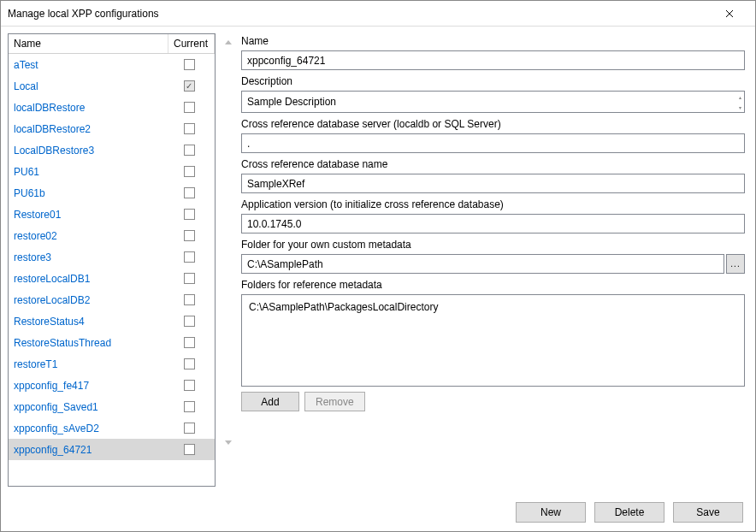  I want to click on config-row: restoreLocalDB2, so click(111, 299).